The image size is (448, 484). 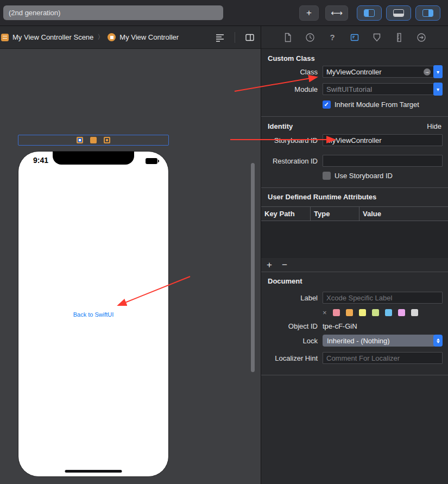 What do you see at coordinates (355, 56) in the screenshot?
I see `custom-class-section-title: Custom Class` at bounding box center [355, 56].